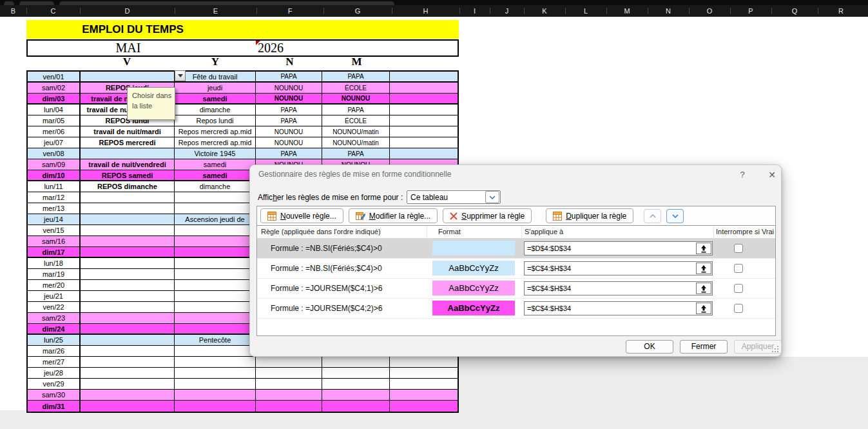 The image size is (868, 429). Describe the element at coordinates (215, 186) in the screenshot. I see `cell-E14: dimanche` at that location.